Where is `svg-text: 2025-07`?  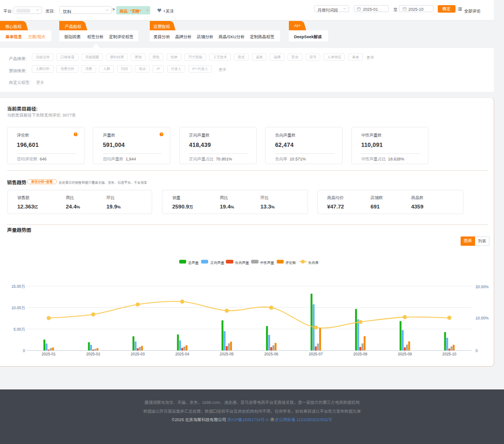 svg-text: 2025-07 is located at coordinates (316, 354).